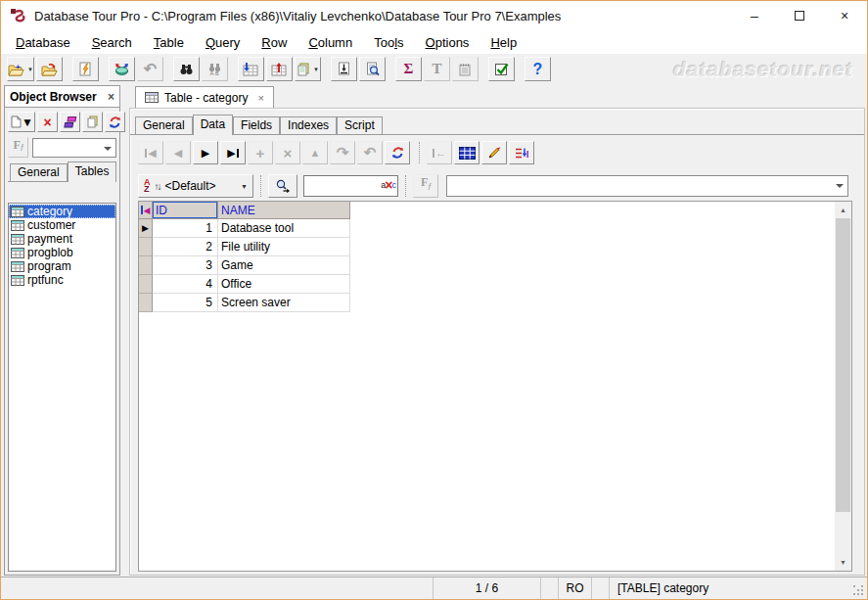  Describe the element at coordinates (186, 69) in the screenshot. I see `find-button` at that location.